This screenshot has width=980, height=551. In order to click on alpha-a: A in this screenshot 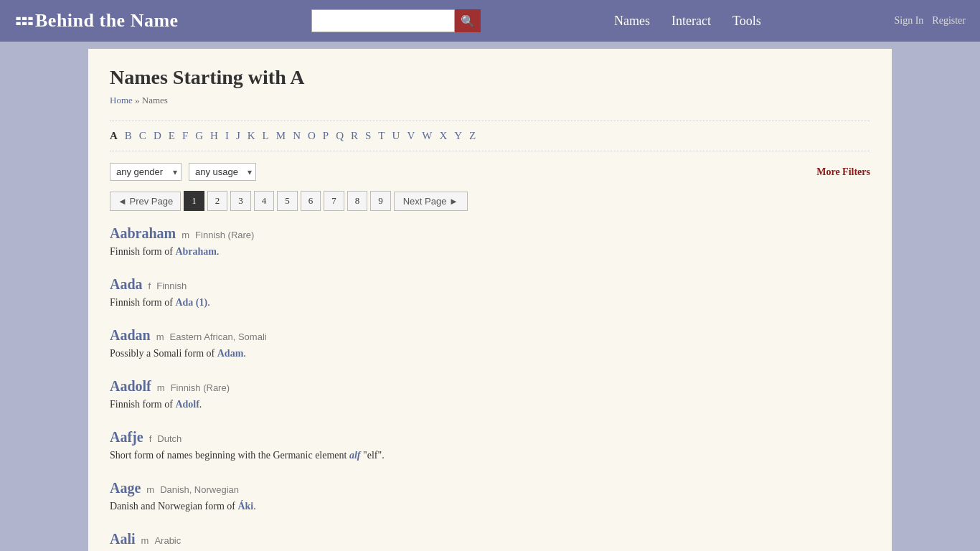, I will do `click(113, 136)`.